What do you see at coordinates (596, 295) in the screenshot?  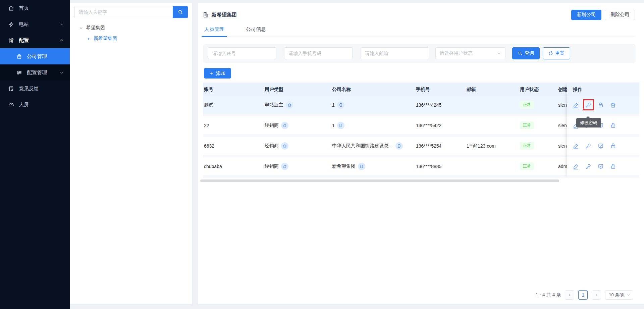 I see `next-page-button` at bounding box center [596, 295].